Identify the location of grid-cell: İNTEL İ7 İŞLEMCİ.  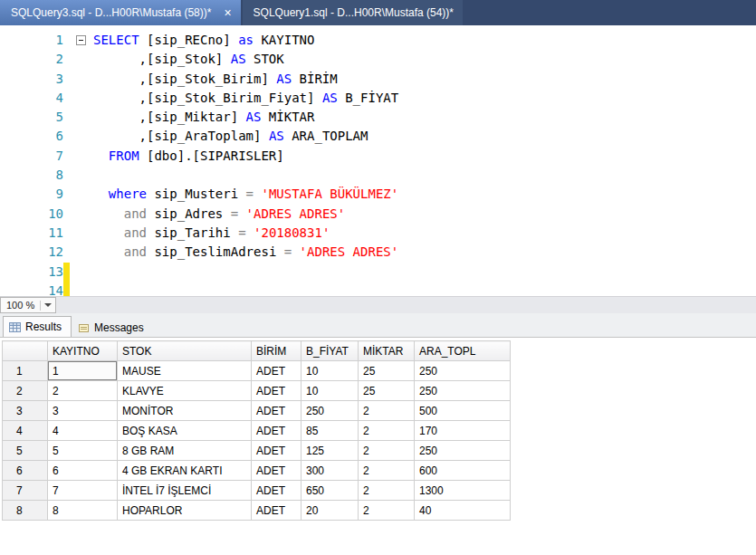
(185, 491).